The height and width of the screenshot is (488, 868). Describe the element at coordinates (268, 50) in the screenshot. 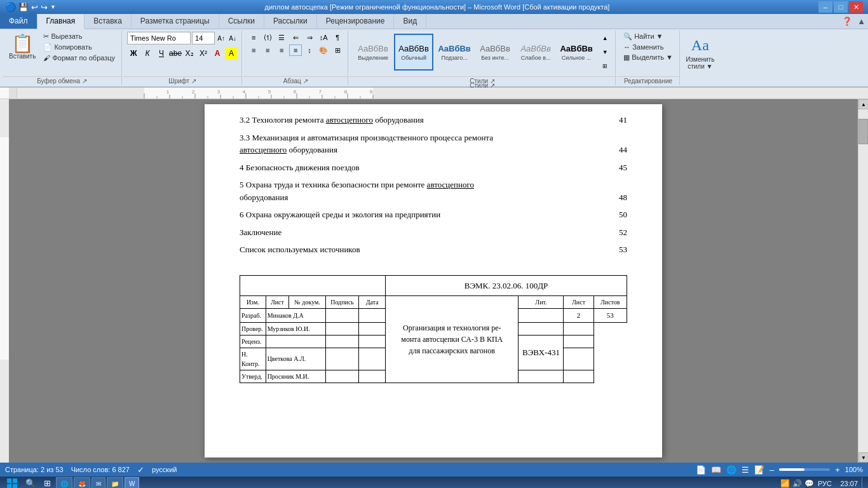

I see `align-center-button: ≡` at that location.